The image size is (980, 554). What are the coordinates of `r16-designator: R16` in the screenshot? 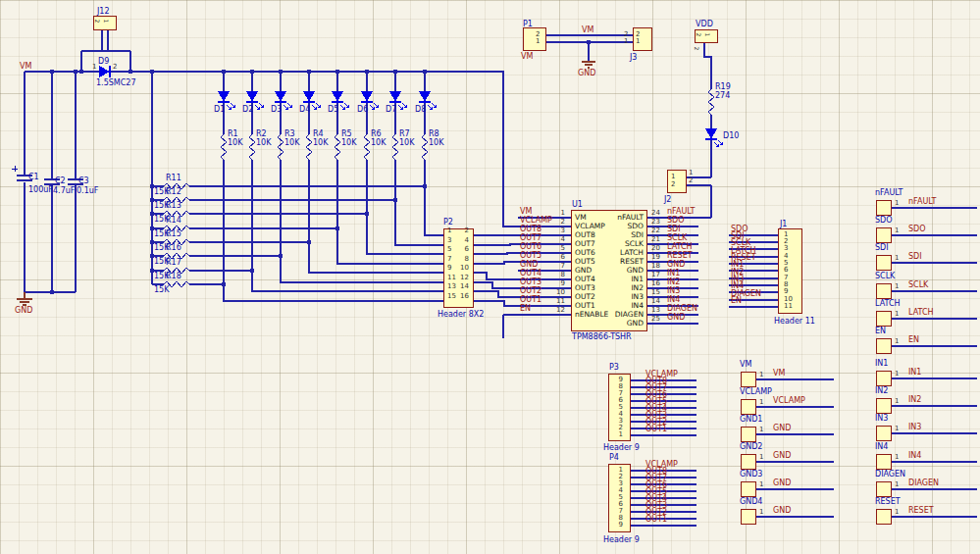 It's located at (174, 247).